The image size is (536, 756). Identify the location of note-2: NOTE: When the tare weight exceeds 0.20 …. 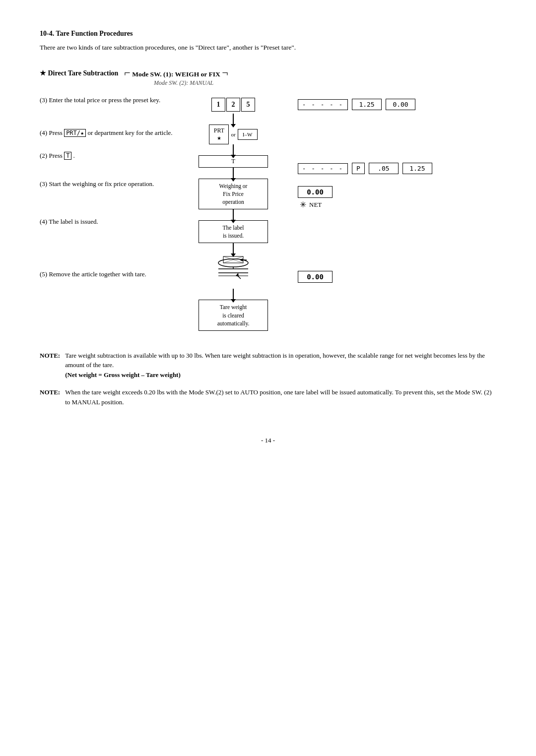
(268, 397).